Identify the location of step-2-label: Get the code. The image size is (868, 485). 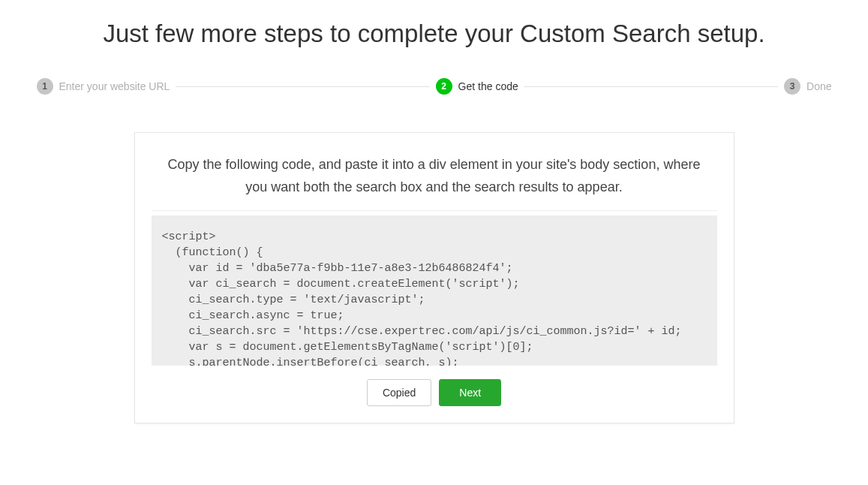
(488, 86).